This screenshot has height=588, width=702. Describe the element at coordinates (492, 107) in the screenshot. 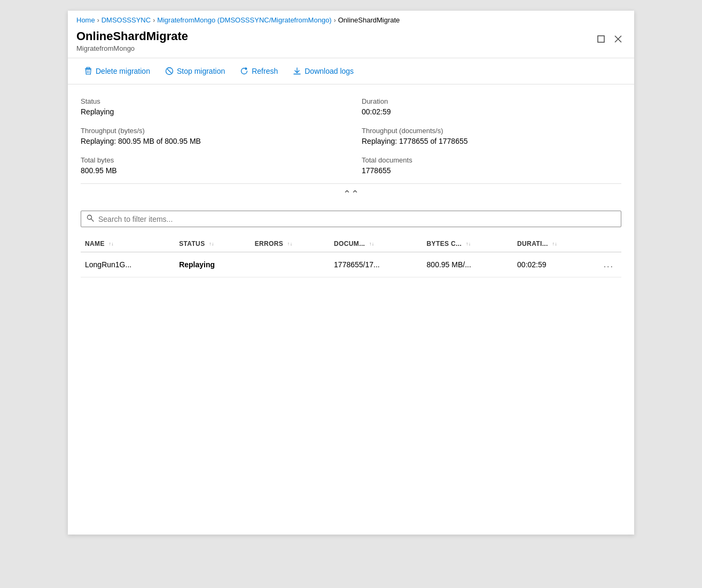

I see `duration-item: Duration 00:02:59` at that location.